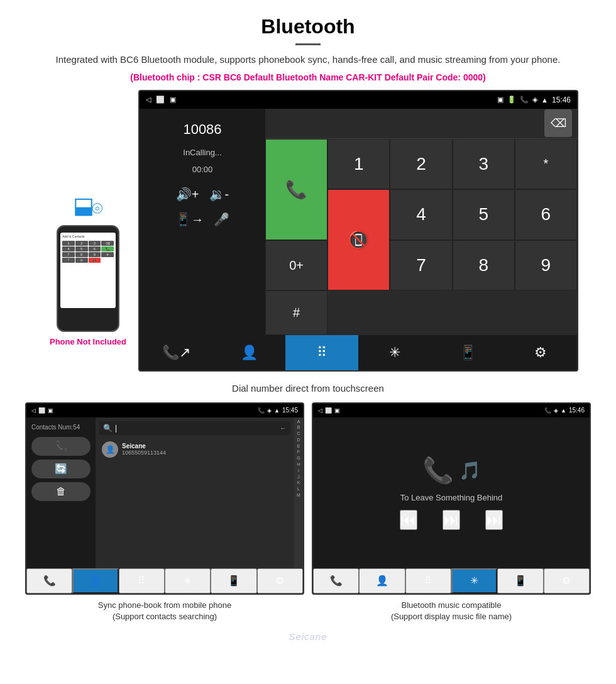 The image size is (616, 684). I want to click on alpha-c: C, so click(298, 434).